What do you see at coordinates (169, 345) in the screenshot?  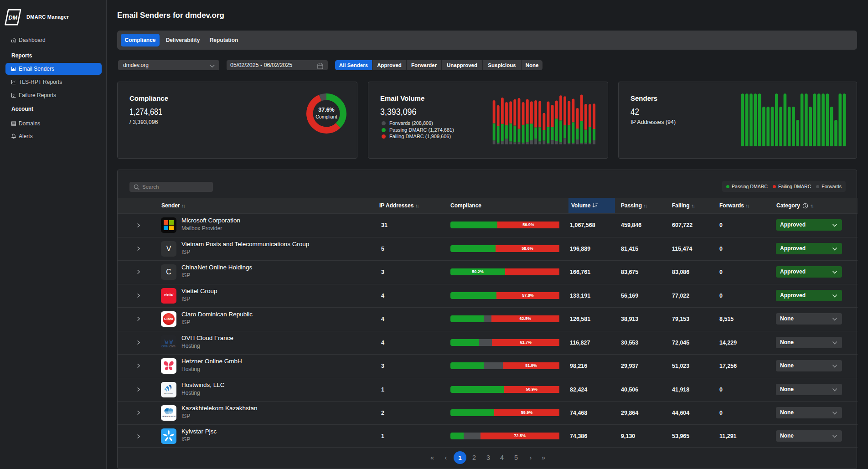 I see `svg-text: OVH.com` at bounding box center [169, 345].